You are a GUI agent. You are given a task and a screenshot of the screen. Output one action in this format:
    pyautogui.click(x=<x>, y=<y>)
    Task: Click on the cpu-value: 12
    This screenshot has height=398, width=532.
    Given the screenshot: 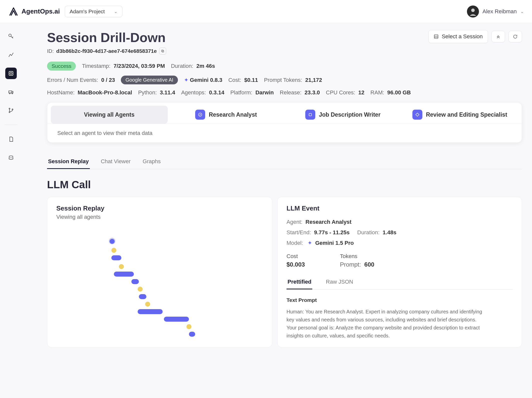 What is the action you would take?
    pyautogui.click(x=361, y=93)
    